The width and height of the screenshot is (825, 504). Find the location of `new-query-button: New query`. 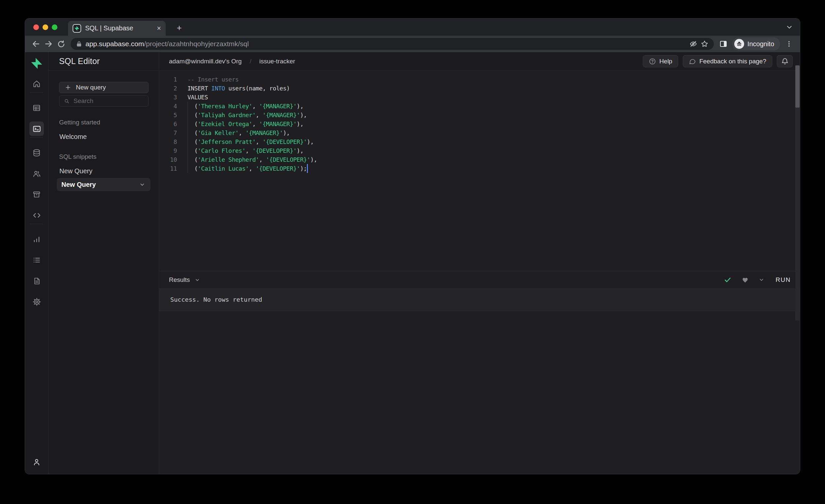

new-query-button: New query is located at coordinates (104, 87).